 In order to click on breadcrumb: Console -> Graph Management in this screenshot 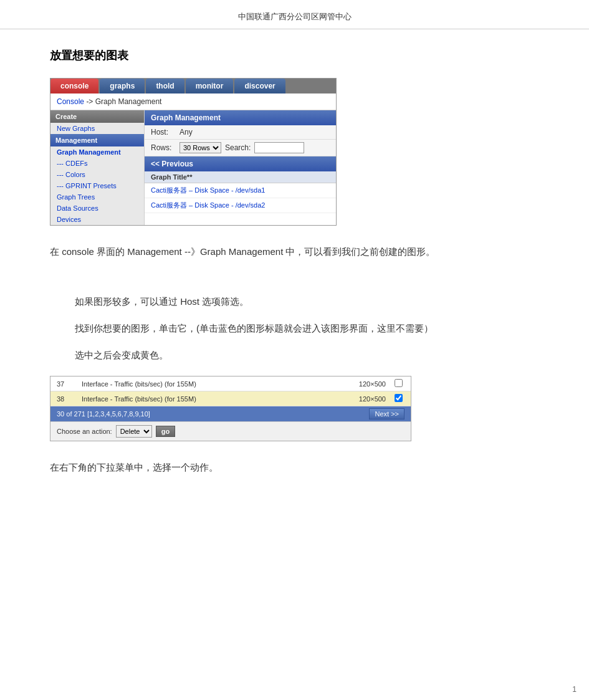, I will do `click(193, 102)`.